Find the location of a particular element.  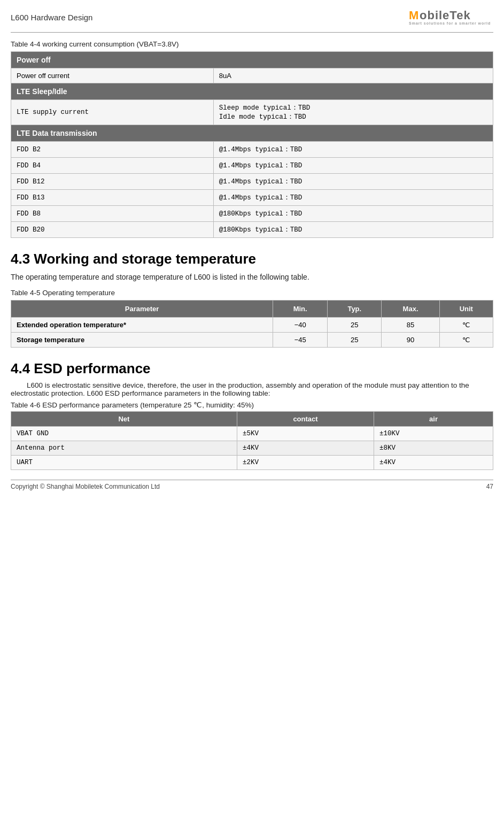

esd-air-antenna: ±8KV is located at coordinates (434, 448).